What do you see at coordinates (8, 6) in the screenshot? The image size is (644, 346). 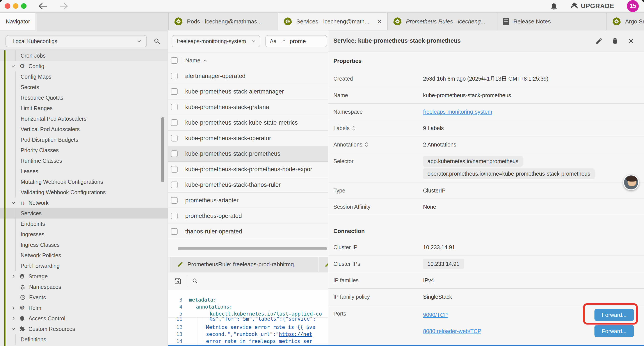 I see `close-window-button` at bounding box center [8, 6].